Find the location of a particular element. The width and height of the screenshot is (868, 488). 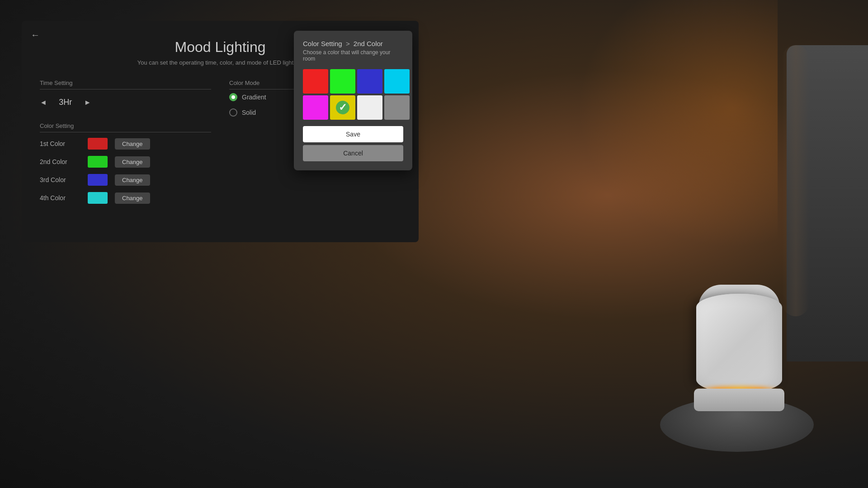

color2-label: 2nd Color is located at coordinates (60, 162).